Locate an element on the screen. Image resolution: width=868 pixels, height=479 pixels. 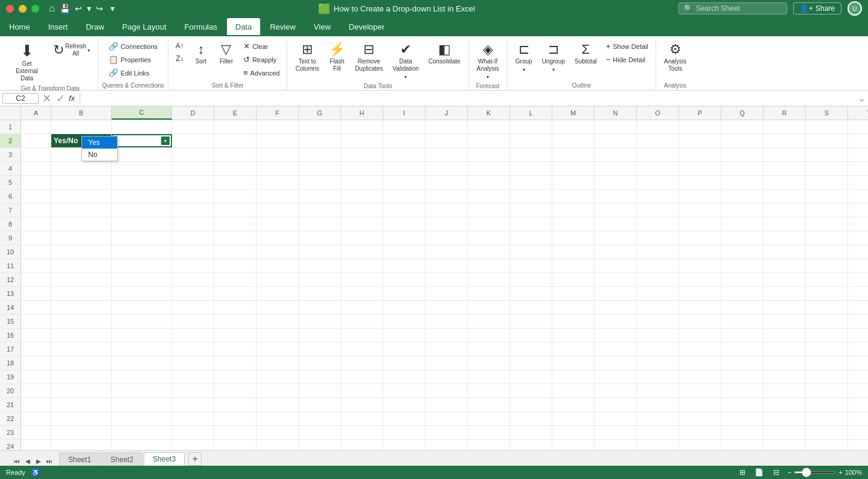
cell-A21 is located at coordinates (36, 405).